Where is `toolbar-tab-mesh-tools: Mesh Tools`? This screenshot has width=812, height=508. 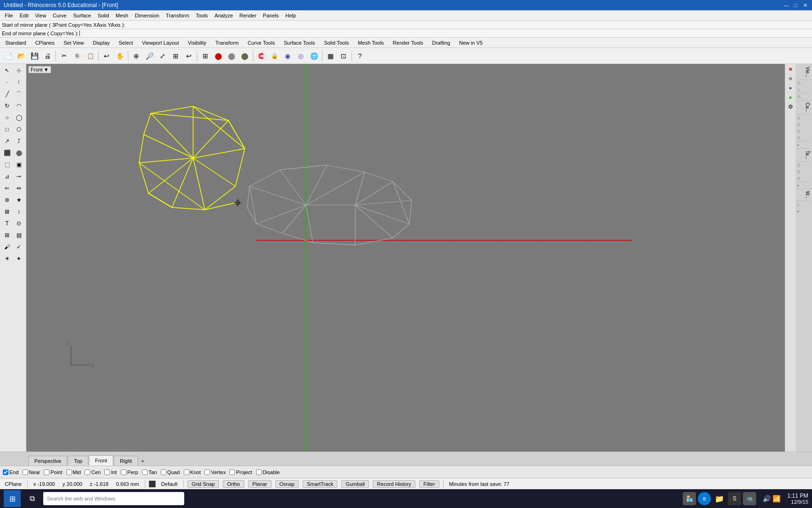 toolbar-tab-mesh-tools: Mesh Tools is located at coordinates (370, 43).